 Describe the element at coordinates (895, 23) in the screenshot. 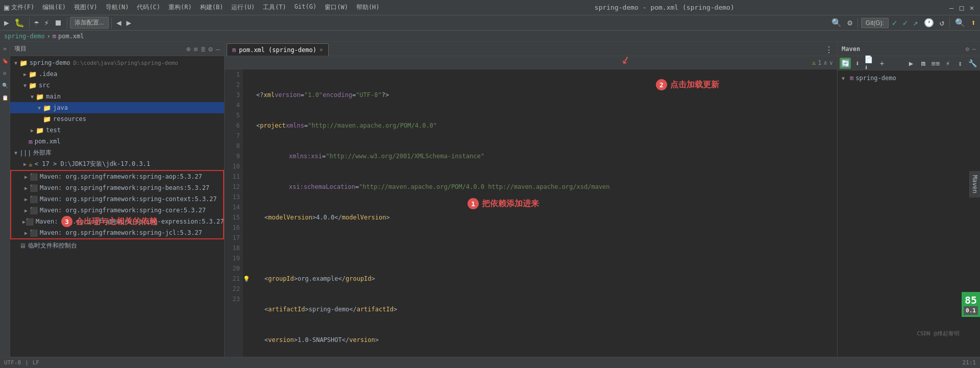

I see `git-check1: ✓` at that location.